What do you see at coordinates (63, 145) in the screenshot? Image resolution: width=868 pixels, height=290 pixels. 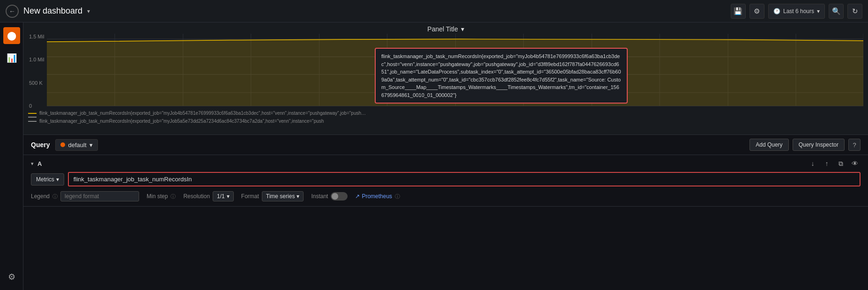 I see `datasource-indicator` at bounding box center [63, 145].